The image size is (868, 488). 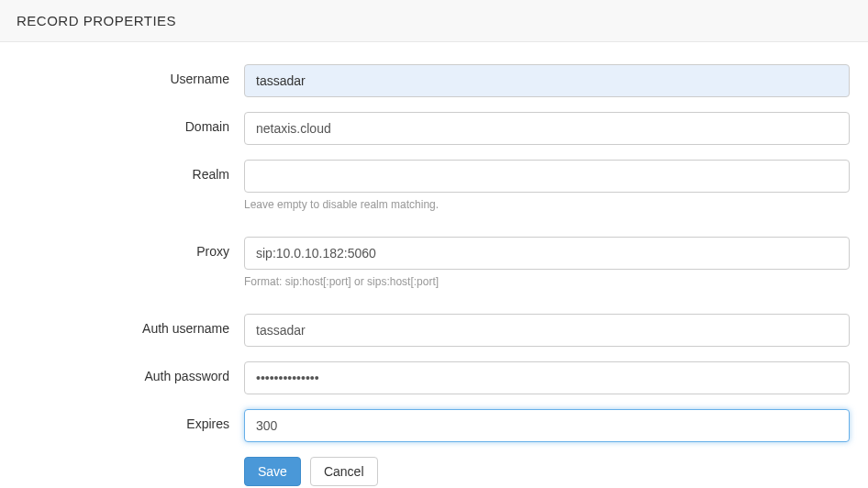 What do you see at coordinates (434, 378) in the screenshot?
I see `row-auth-password: Auth password` at bounding box center [434, 378].